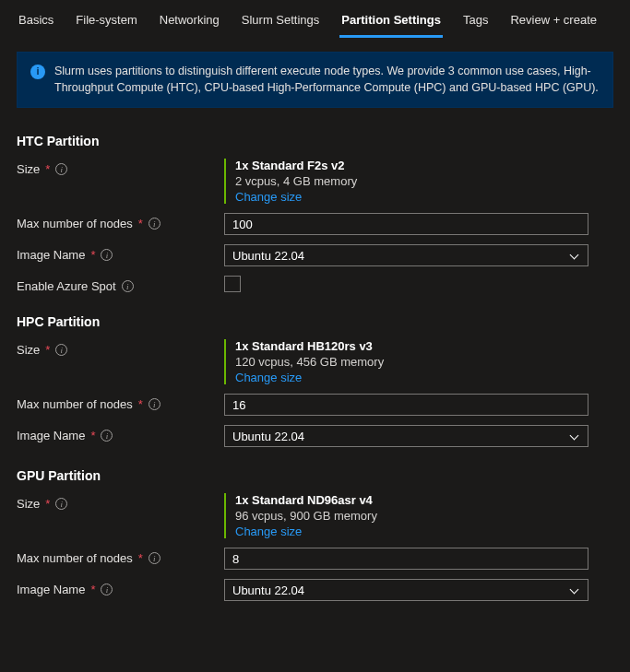 The width and height of the screenshot is (630, 672). What do you see at coordinates (411, 516) in the screenshot?
I see `gpu-size-sub: 96 vcpus, 900 GB memory` at bounding box center [411, 516].